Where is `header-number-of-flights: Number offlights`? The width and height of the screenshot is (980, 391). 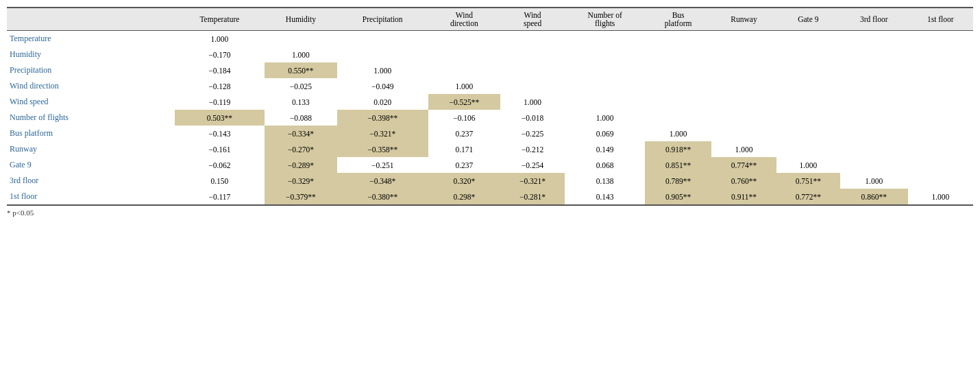 header-number-of-flights: Number offlights is located at coordinates (604, 19).